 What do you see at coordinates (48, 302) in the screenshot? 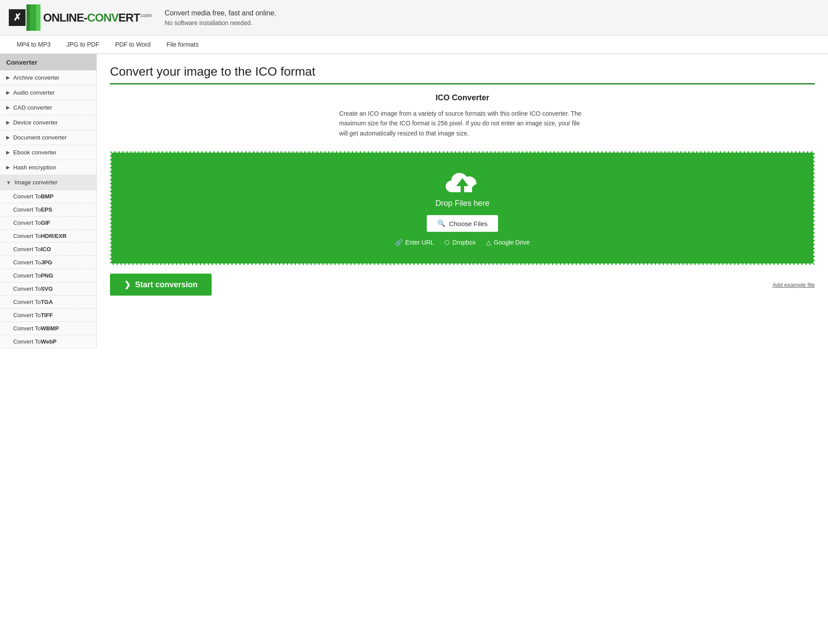
I see `sidebar-subitem-tga: Convert To TGA` at bounding box center [48, 302].